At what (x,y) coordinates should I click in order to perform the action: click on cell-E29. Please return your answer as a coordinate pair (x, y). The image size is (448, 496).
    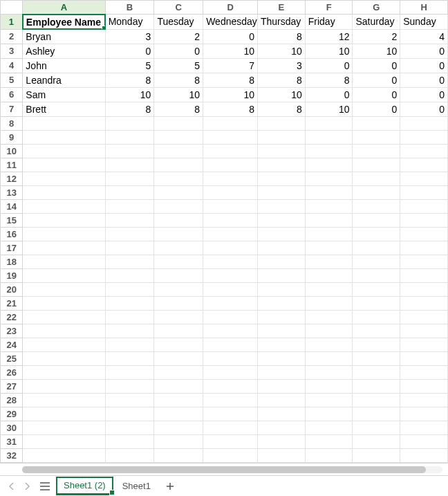
    Looking at the image, I should click on (282, 414).